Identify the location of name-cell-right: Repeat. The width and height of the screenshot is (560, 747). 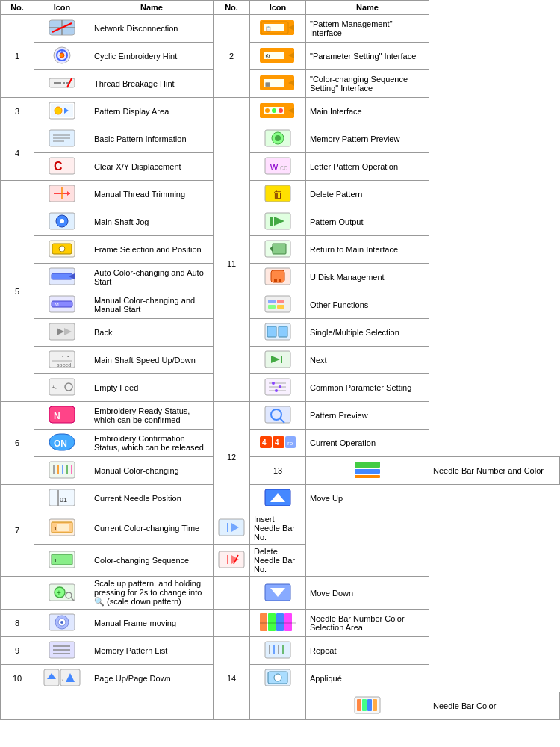
(367, 651).